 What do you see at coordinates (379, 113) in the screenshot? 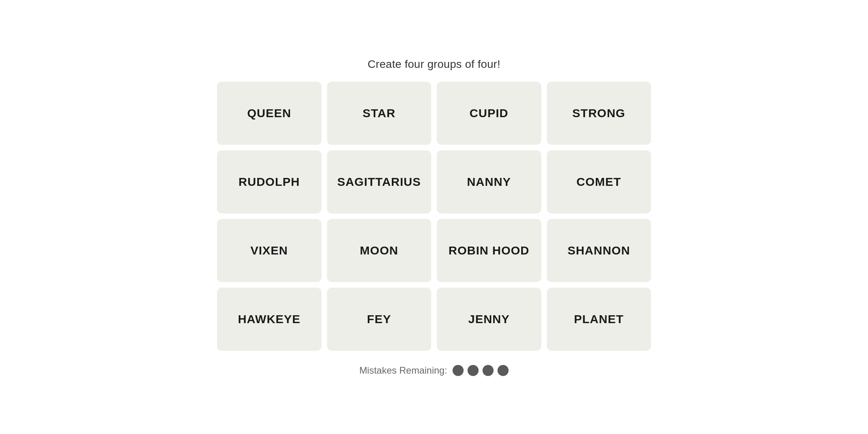
I see `tile-label-star: STAR` at bounding box center [379, 113].